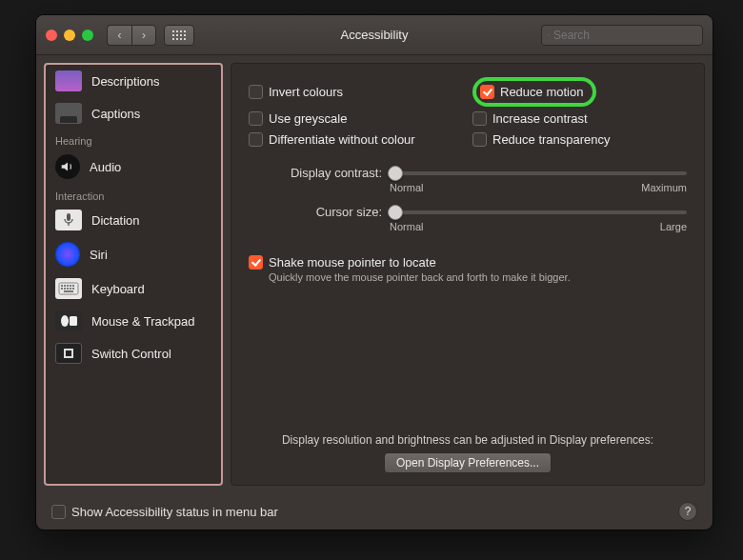 This screenshot has height=560, width=743. Describe the element at coordinates (68, 254) in the screenshot. I see `siri-icon` at that location.